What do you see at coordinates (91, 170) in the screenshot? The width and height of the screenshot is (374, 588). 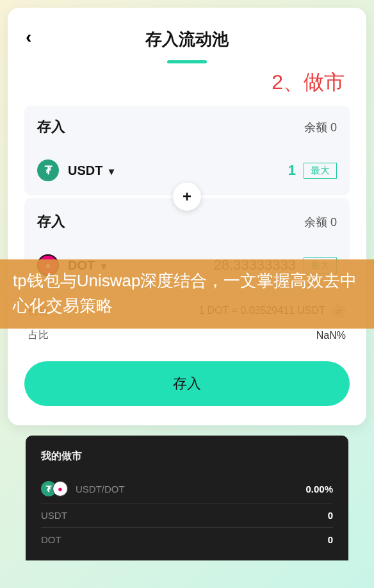 I see `token-selector: USDT ▾` at bounding box center [91, 170].